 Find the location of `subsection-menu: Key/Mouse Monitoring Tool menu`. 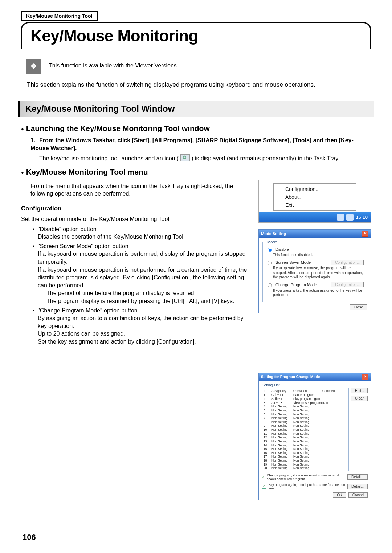

subsection-menu: Key/Mouse Monitoring Tool menu is located at coordinates (196, 172).